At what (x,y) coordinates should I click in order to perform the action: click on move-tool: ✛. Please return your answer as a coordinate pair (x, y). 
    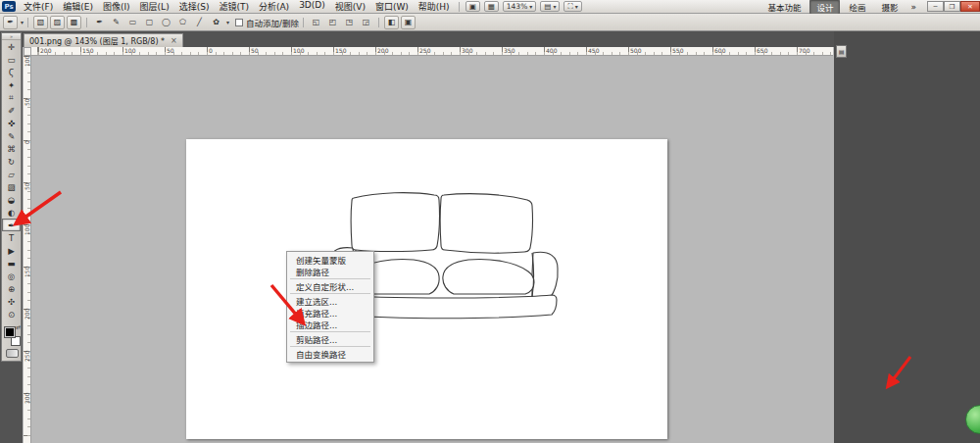
    Looking at the image, I should click on (12, 47).